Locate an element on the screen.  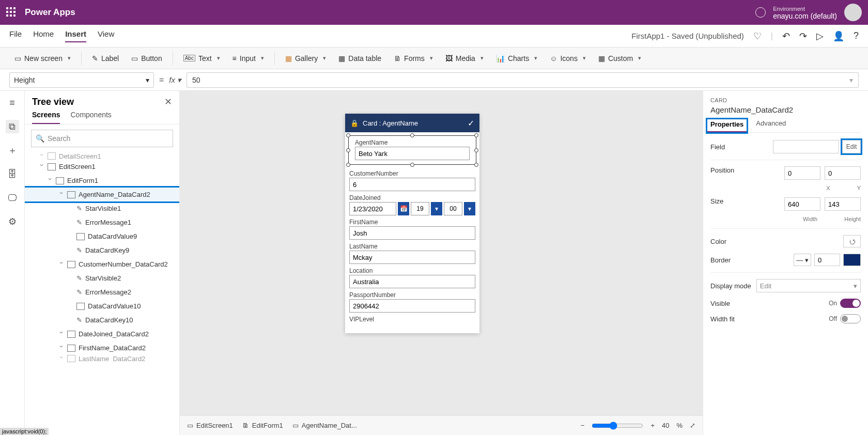
redo-icon: ↷ is located at coordinates (803, 36).